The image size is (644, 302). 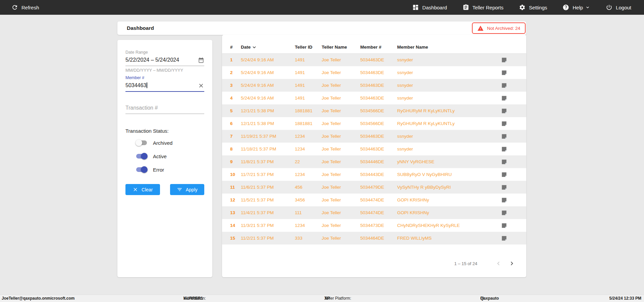 I want to click on table-row: 4 5/24/24 9:16 AM 1491 Joe Teller 503446…, so click(x=374, y=98).